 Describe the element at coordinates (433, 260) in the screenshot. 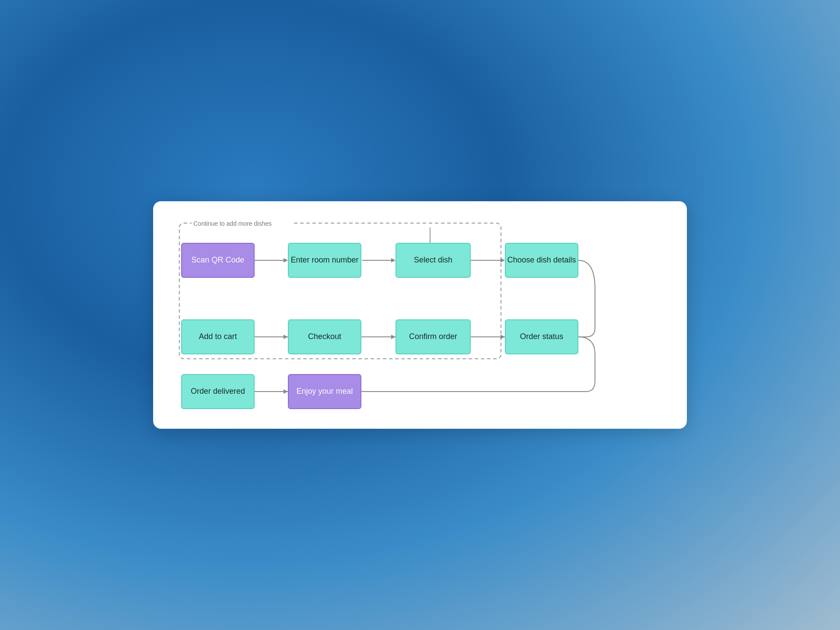

I see `select-dish-box: Select dish` at that location.